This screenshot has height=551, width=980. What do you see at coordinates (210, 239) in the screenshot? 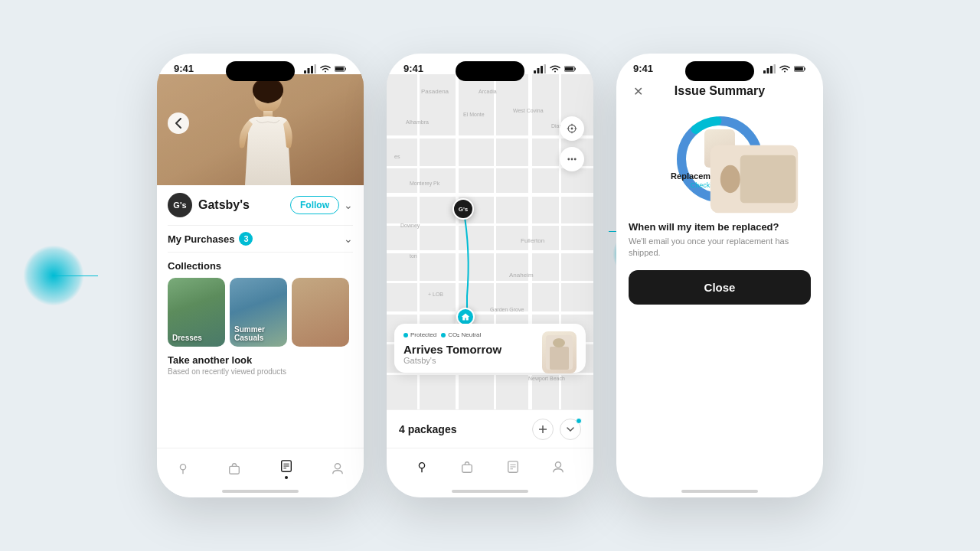
I see `purchases-left: My Purchases 3` at bounding box center [210, 239].